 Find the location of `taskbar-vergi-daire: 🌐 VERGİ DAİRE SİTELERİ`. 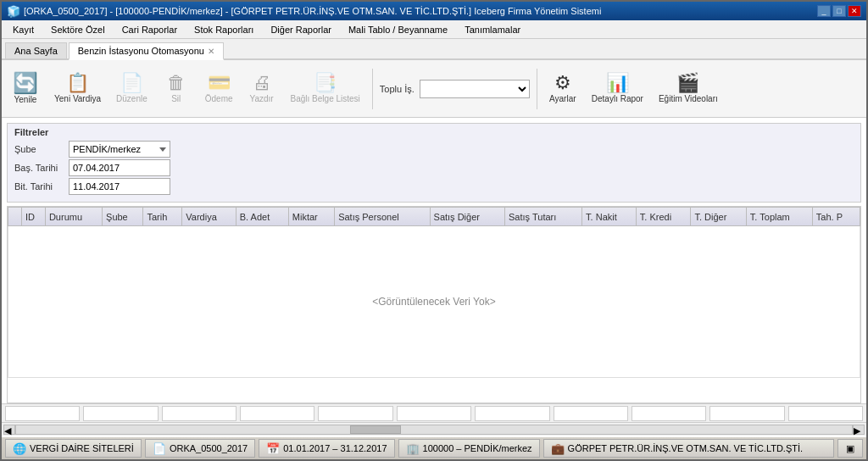

taskbar-vergi-daire: 🌐 VERGİ DAİRE SİTELERİ is located at coordinates (73, 448).